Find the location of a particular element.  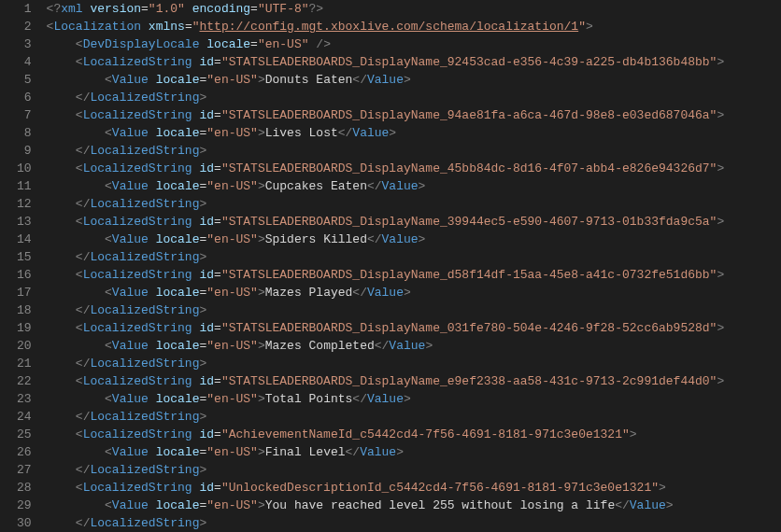

line-number: 8 is located at coordinates (24, 133).